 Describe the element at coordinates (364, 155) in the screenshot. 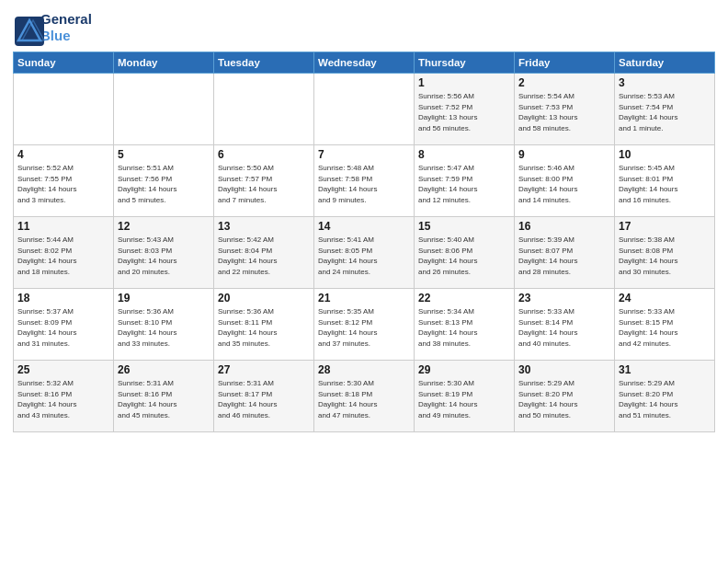

I see `day-number: 7` at that location.